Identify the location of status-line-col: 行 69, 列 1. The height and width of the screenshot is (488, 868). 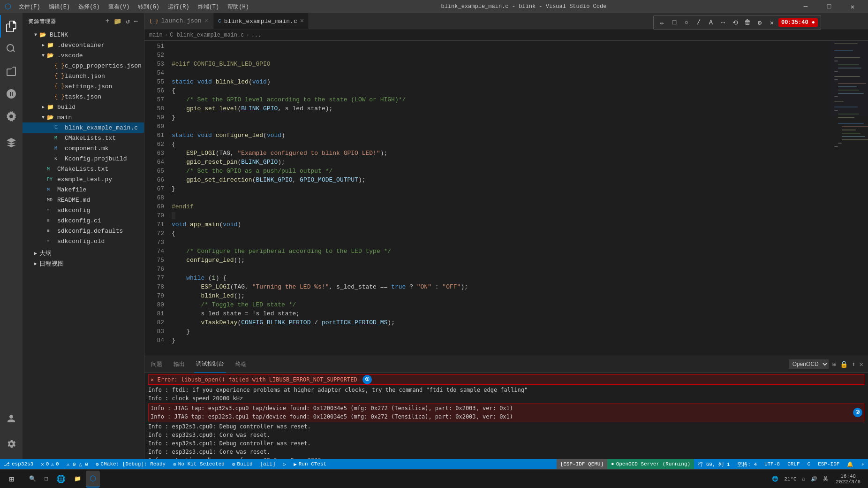
(714, 464).